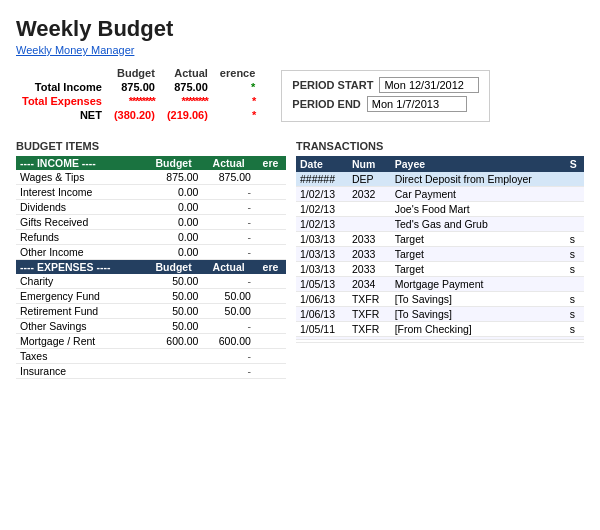 This screenshot has height=530, width=600. I want to click on subtitle-link: Weekly Money Manager, so click(300, 50).